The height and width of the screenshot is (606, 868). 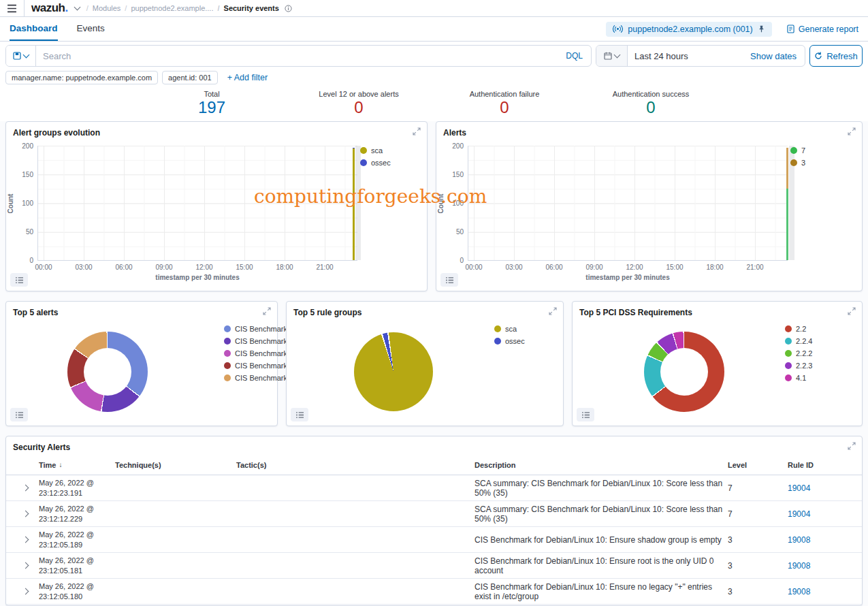 What do you see at coordinates (829, 29) in the screenshot?
I see `generate-report-label: Generate report` at bounding box center [829, 29].